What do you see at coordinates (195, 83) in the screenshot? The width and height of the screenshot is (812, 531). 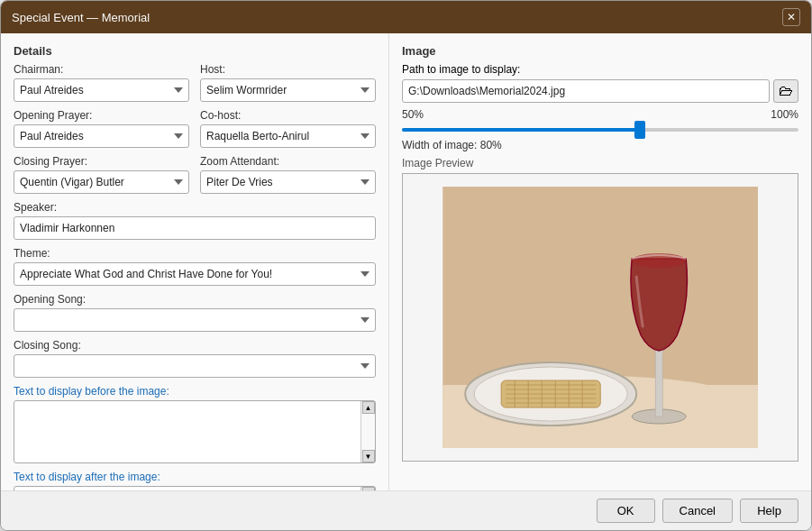 I see `chairman-host-row: Chairman: Paul Atreides Host: Selim Worm…` at bounding box center [195, 83].